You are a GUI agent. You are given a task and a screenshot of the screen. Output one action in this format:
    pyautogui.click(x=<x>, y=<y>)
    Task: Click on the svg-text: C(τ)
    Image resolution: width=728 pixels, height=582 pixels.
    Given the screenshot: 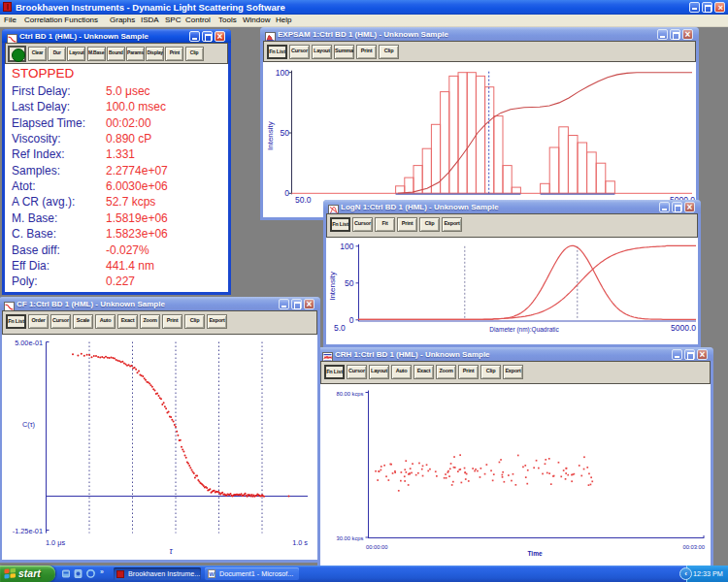 What is the action you would take?
    pyautogui.click(x=29, y=425)
    